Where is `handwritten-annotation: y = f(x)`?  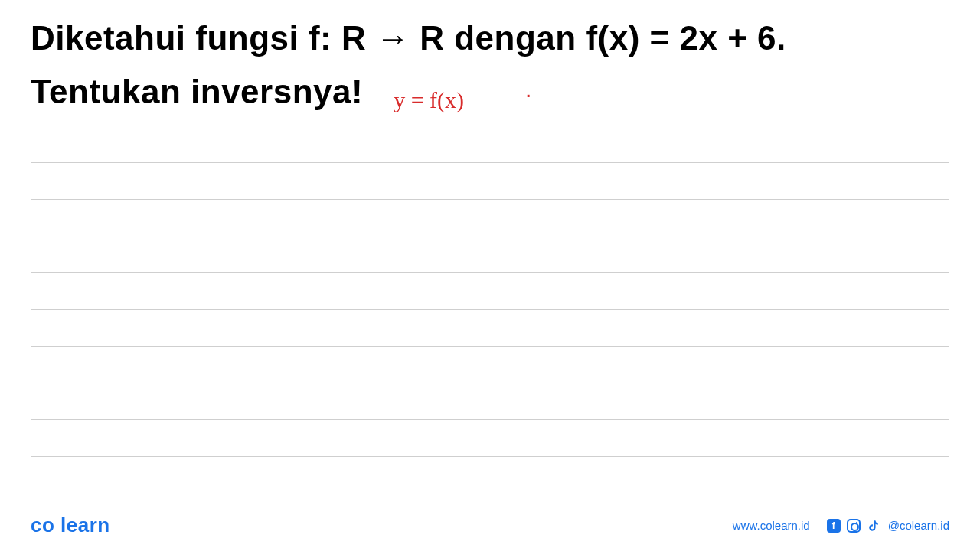 handwritten-annotation: y = f(x) is located at coordinates (429, 100).